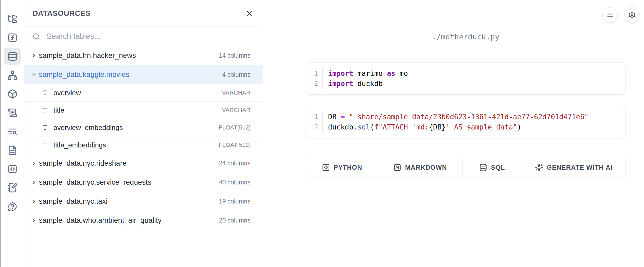  What do you see at coordinates (316, 122) in the screenshot?
I see `line-numbers: 12` at bounding box center [316, 122].